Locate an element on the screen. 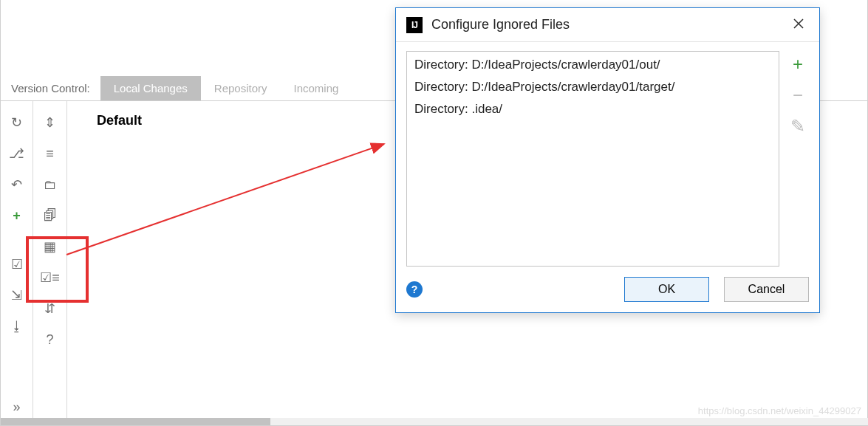 Image resolution: width=868 pixels, height=426 pixels. checklist-icon: ☑≡ is located at coordinates (50, 278).